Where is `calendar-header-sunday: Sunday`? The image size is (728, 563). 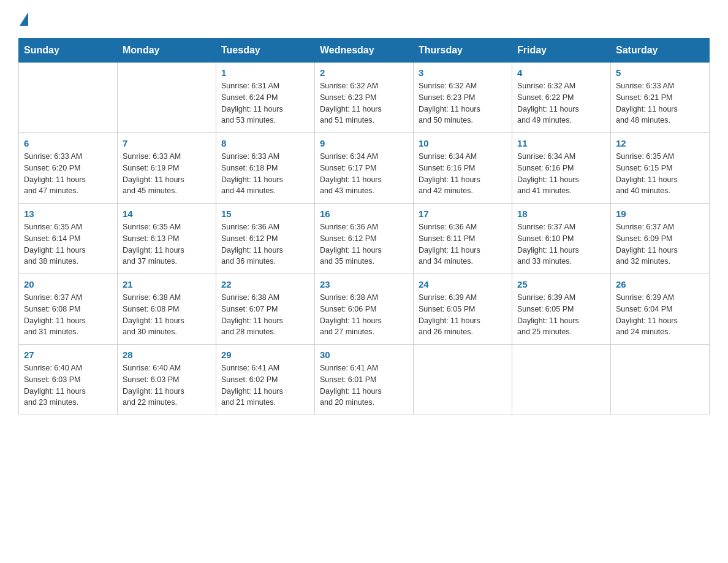
calendar-header-sunday: Sunday is located at coordinates (69, 50).